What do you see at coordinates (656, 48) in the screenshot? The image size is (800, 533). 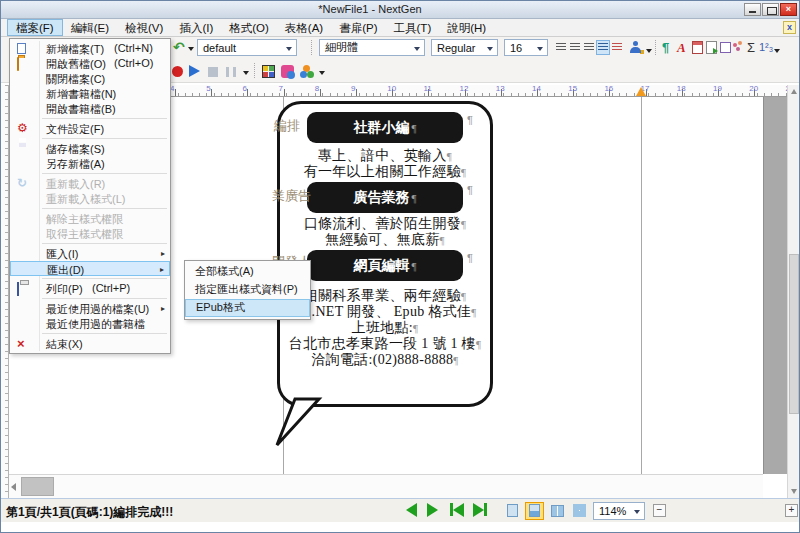 I see `toolbar-separator` at bounding box center [656, 48].